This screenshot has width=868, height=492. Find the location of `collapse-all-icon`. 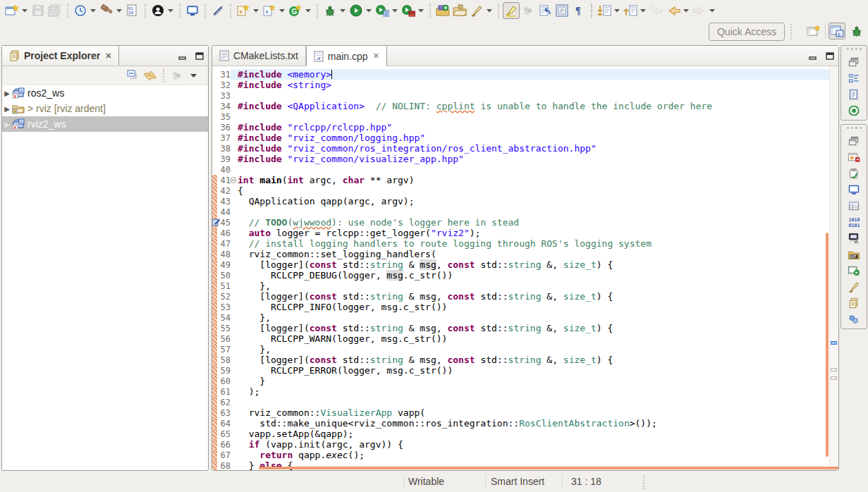

collapse-all-icon is located at coordinates (133, 75).